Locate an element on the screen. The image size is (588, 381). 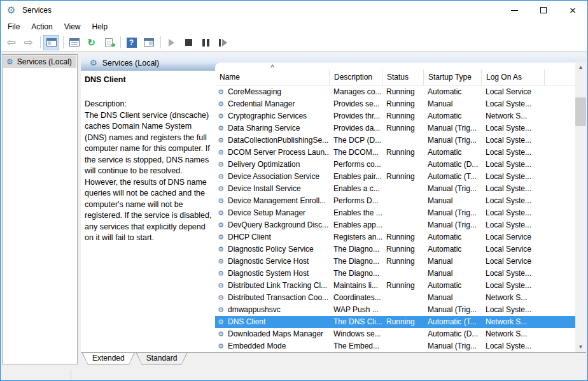
close-icon: × is located at coordinates (573, 10).